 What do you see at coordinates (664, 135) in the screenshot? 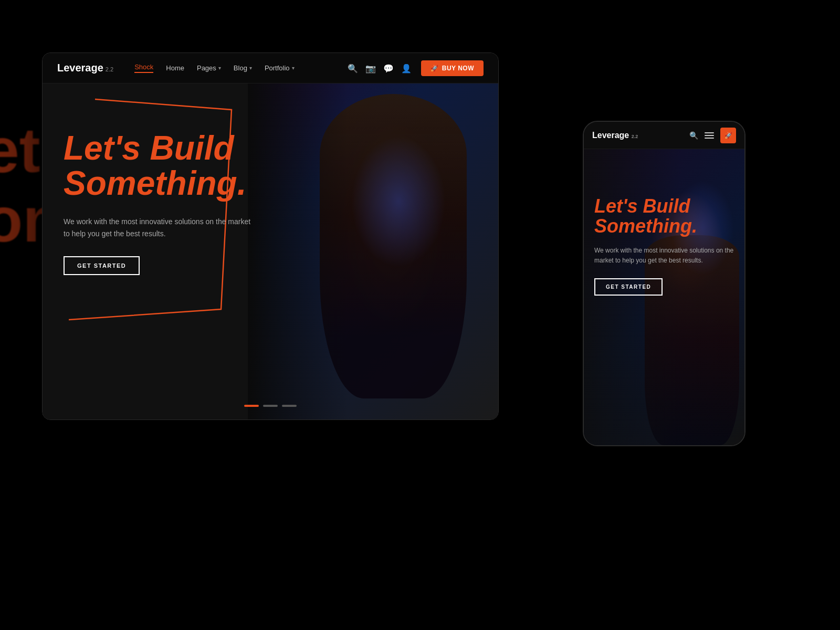
I see `mobile-navbar: Leverage 2.2 🔍 🚀` at bounding box center [664, 135].